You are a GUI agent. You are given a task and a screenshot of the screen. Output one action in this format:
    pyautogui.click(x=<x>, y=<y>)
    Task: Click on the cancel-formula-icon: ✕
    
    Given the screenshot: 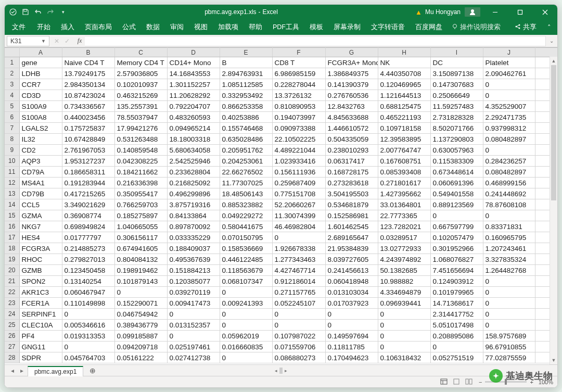 What is the action you would take?
    pyautogui.click(x=57, y=41)
    